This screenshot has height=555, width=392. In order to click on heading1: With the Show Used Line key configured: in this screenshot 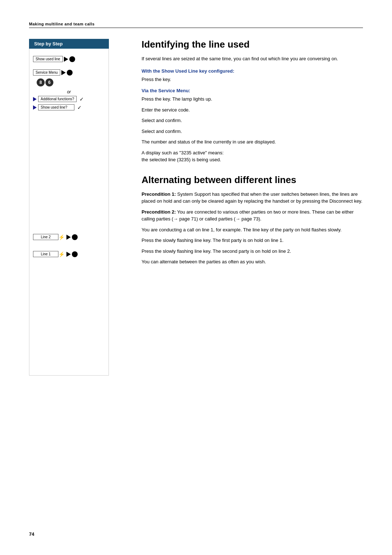, I will do `click(252, 71)`.